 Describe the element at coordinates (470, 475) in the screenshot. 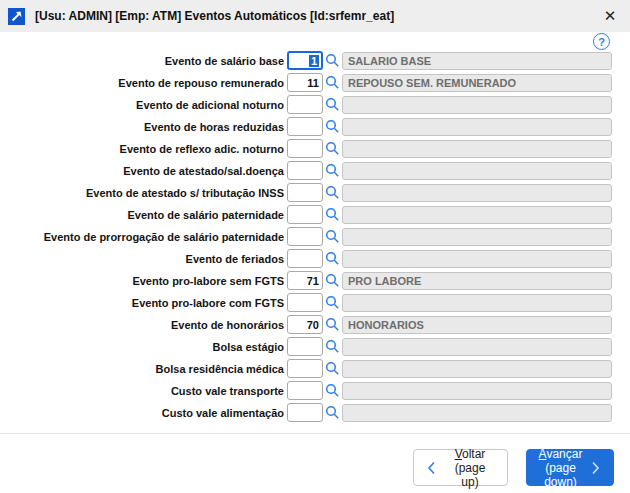

I see `back-button-sublabel: (page up)` at that location.